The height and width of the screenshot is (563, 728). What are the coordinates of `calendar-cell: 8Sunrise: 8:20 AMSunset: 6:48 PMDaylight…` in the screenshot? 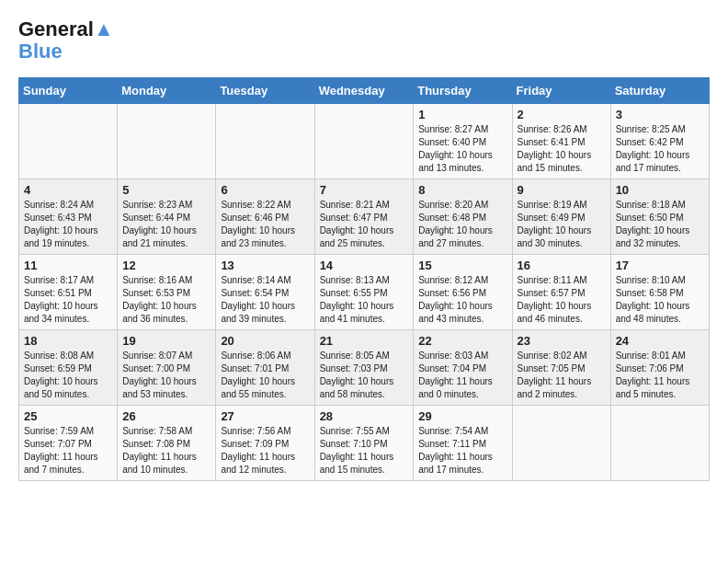 It's located at (463, 217).